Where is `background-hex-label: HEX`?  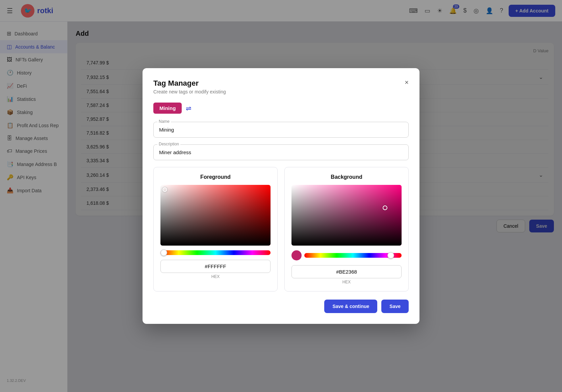
background-hex-label: HEX is located at coordinates (347, 282).